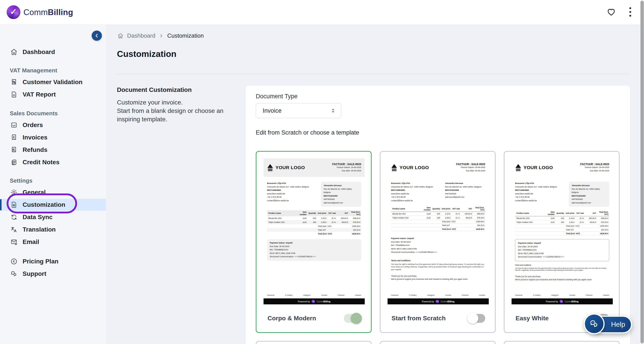 This screenshot has width=644, height=344. I want to click on buyer-email: adervaux@gmail.com, so click(341, 203).